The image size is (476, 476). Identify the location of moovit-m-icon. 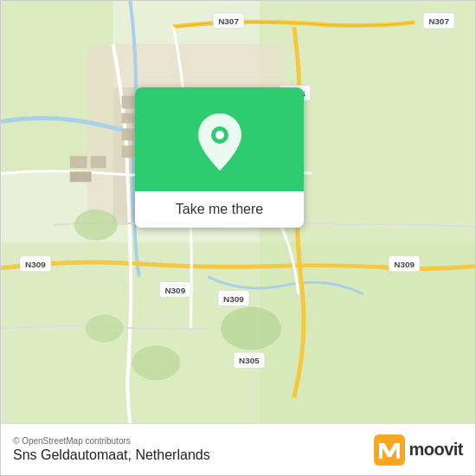
(389, 450).